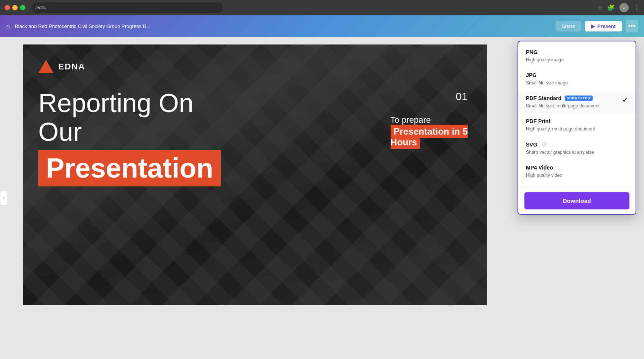  What do you see at coordinates (577, 171) in the screenshot?
I see `format-item-mp4: MP4 Video High quality video` at bounding box center [577, 171].